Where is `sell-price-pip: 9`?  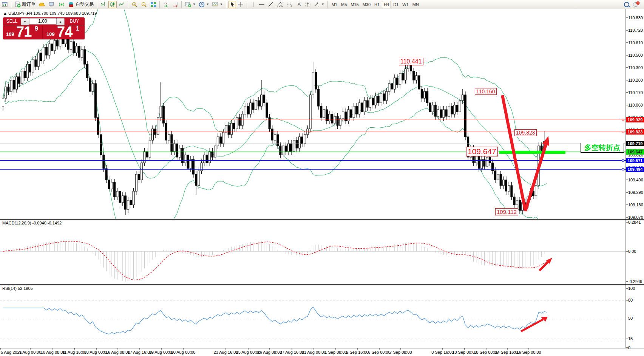 sell-price-pip: 9 is located at coordinates (36, 29).